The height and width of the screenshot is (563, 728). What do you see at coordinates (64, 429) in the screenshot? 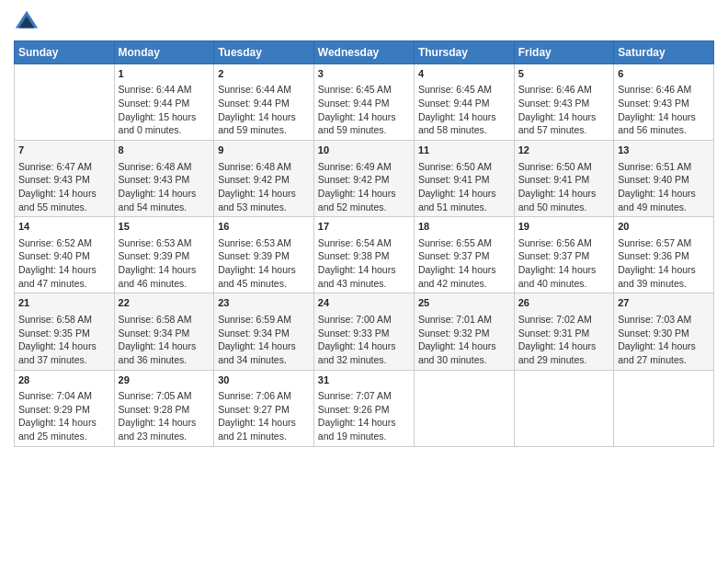
I see `daylight-text: Daylight: 14 hours and 25 minutes.` at bounding box center [64, 429].